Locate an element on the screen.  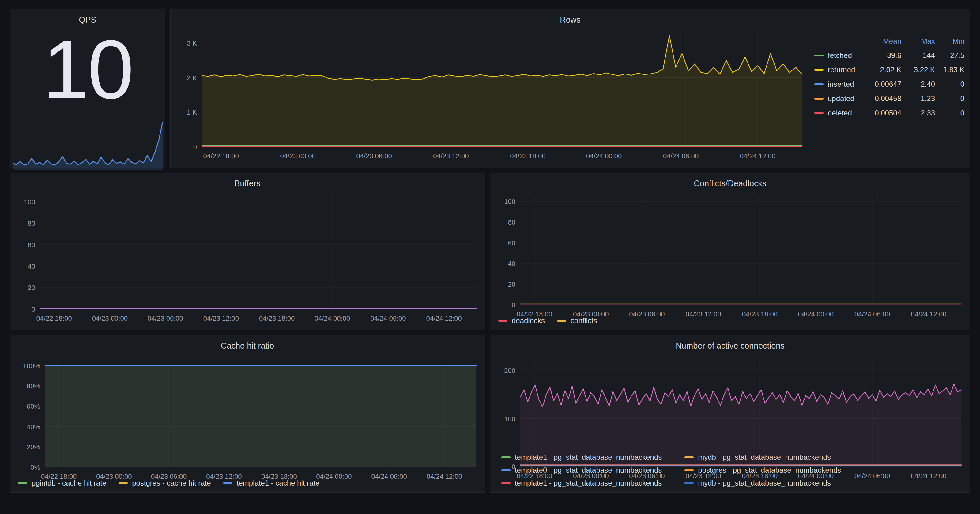
conflicts-chart-svg: 04/22 18:0004/23 00:0004/23 06:0004/23 1… is located at coordinates (730, 256).